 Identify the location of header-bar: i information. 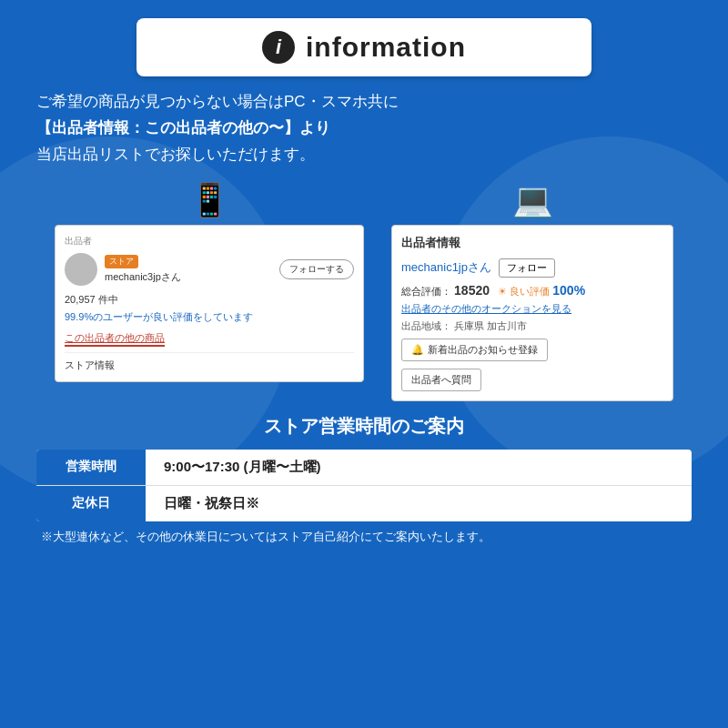
(364, 47).